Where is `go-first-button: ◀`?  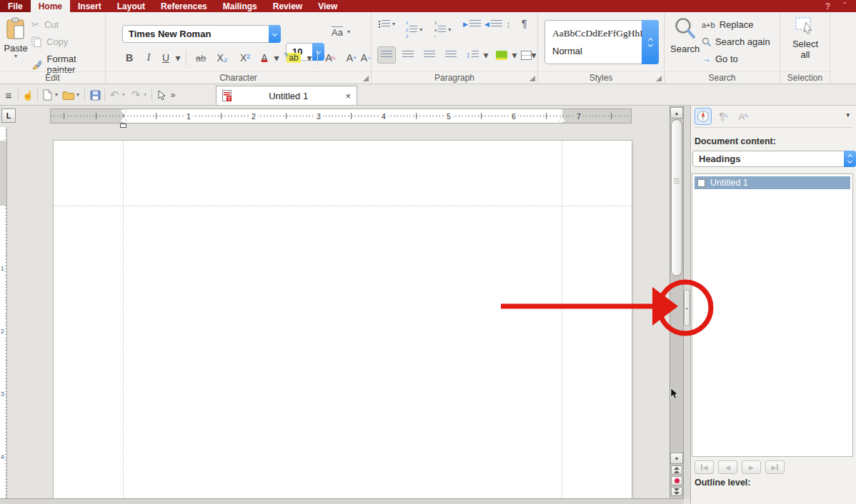 go-first-button: ◀ is located at coordinates (705, 467).